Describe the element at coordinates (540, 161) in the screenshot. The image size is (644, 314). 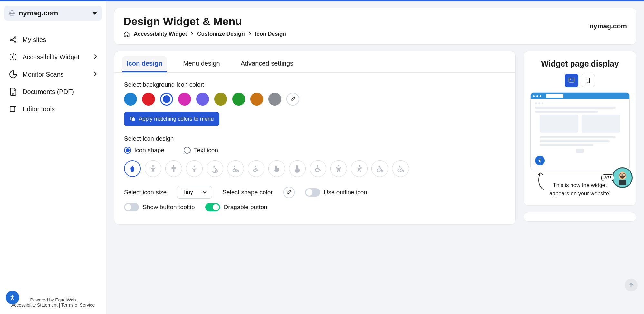
I see `widget-badge-icon` at that location.